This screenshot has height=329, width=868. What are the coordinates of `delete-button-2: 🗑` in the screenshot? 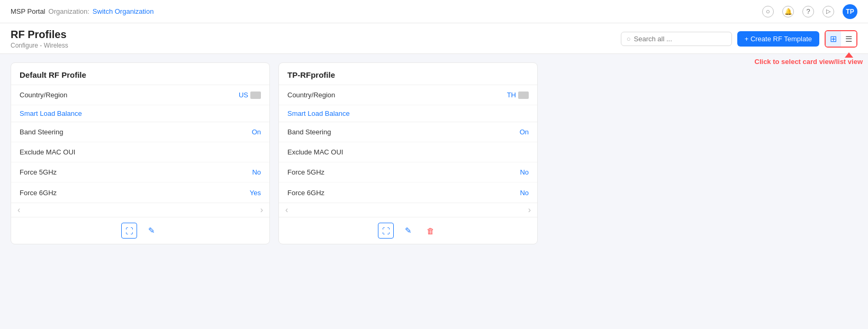 It's located at (430, 231).